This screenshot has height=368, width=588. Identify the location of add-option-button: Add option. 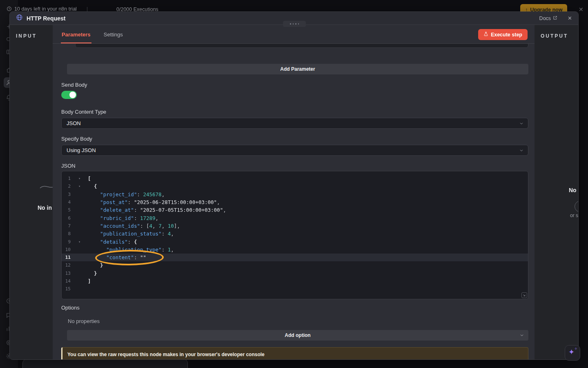
(298, 335).